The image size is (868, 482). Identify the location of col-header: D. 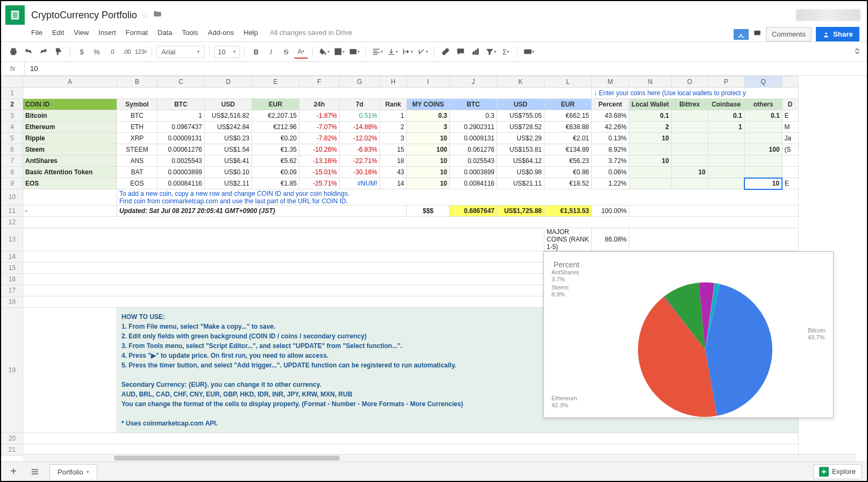
(228, 82).